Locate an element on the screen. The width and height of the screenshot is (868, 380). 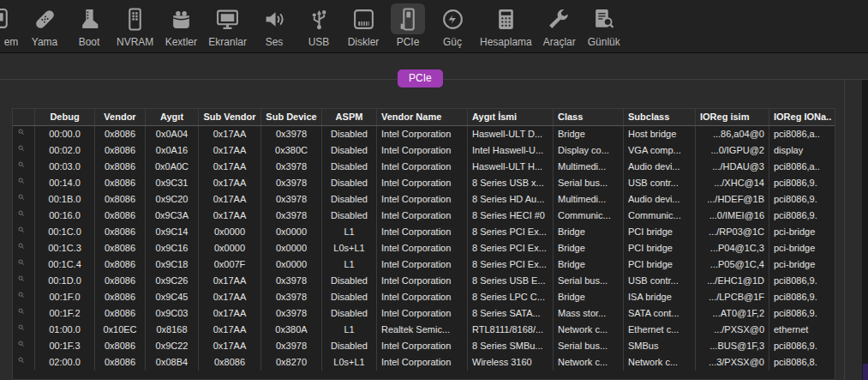
toolbar-item-boot: Boot is located at coordinates (89, 24).